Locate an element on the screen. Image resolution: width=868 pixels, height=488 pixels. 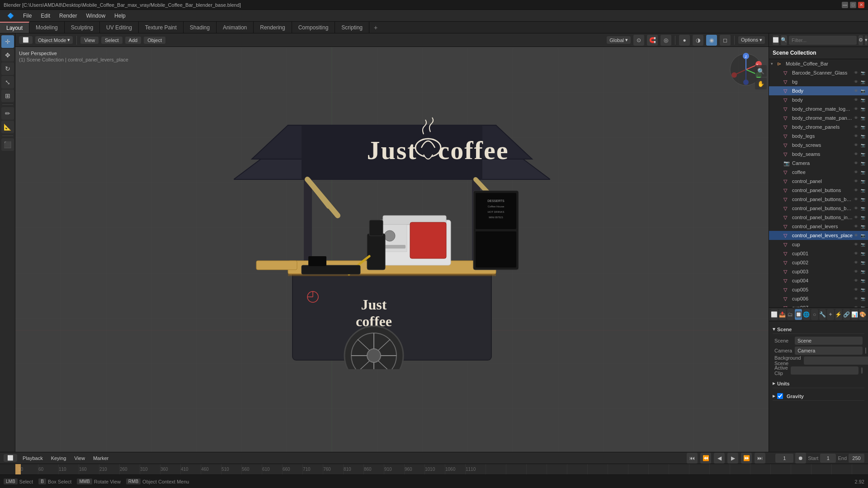
measure-tool: 📐 is located at coordinates (8, 127).